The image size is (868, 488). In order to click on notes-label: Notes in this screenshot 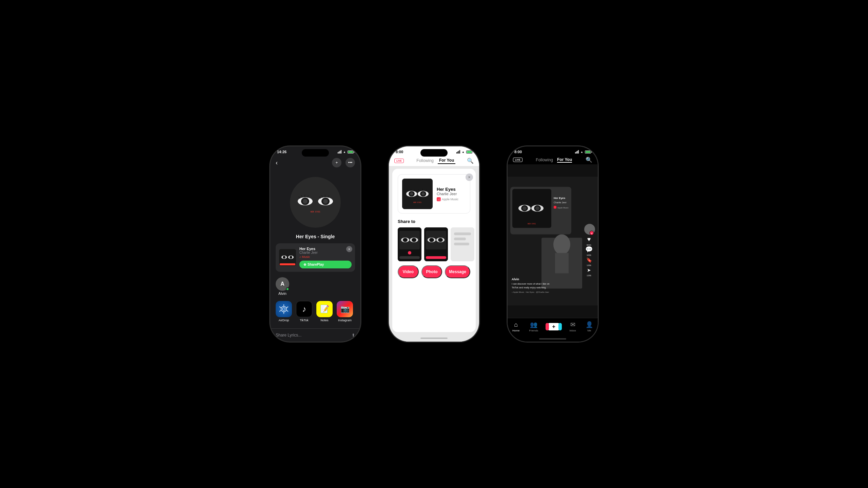, I will do `click(324, 320)`.